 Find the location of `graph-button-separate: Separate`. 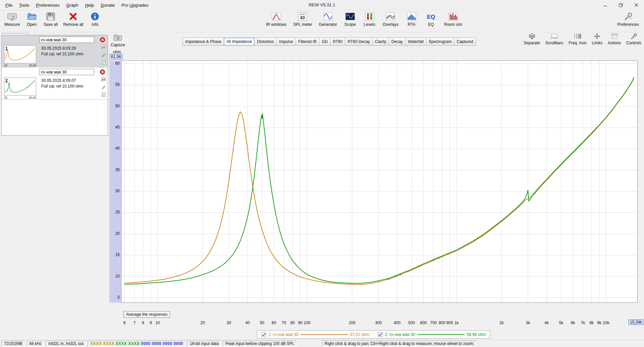

graph-button-separate: Separate is located at coordinates (532, 39).